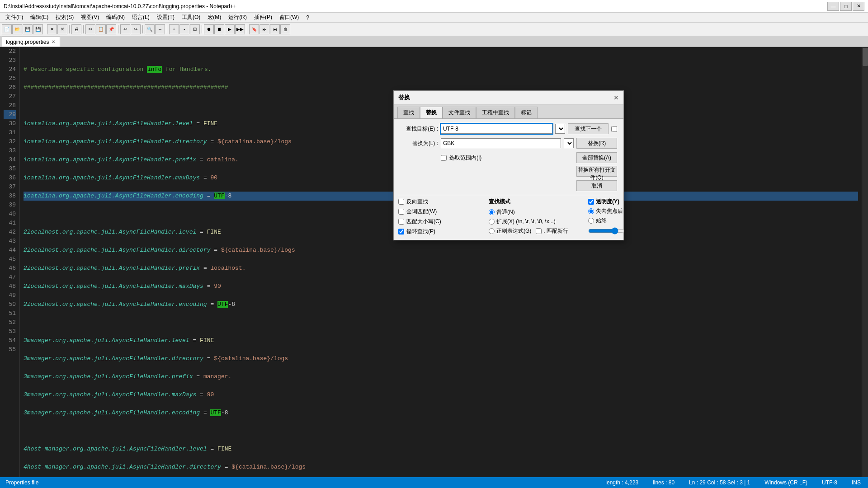  Describe the element at coordinates (509, 112) in the screenshot. I see `dialog-tab-bar: 查找 替换 文件查找 工程中查找 标记` at that location.